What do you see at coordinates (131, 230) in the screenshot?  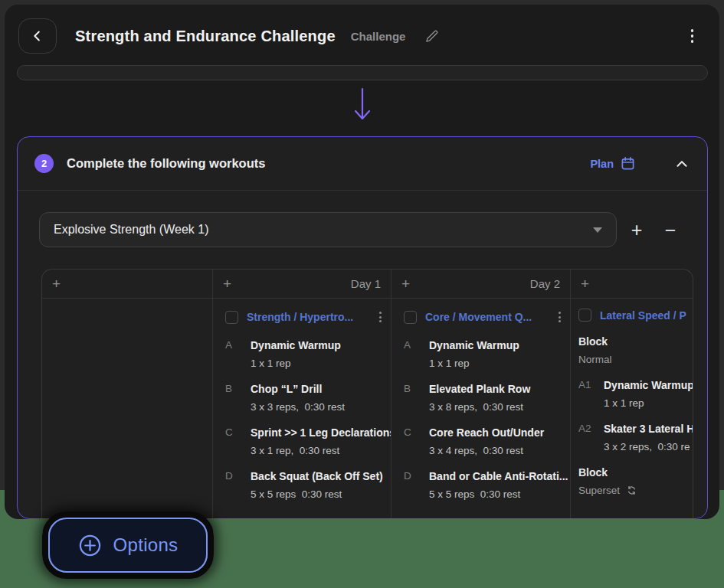 I see `week-select-value: Explosive Strength (Week 1)` at bounding box center [131, 230].